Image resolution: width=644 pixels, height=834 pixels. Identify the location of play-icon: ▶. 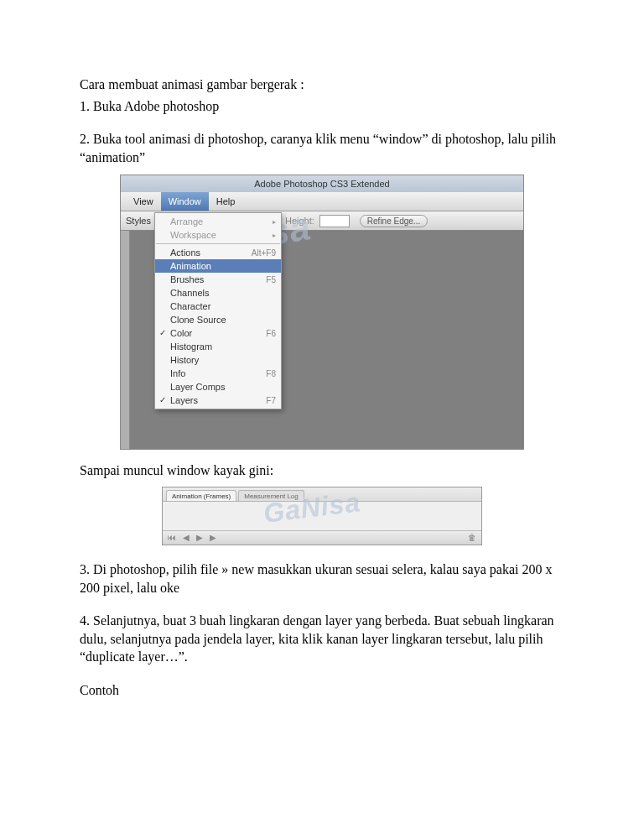
(200, 537).